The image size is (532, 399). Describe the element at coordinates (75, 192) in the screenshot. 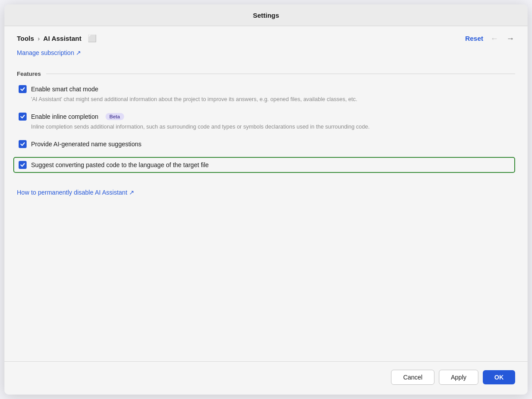

I see `how-to-disable-link: How to permanently disable AI Assistant …` at that location.